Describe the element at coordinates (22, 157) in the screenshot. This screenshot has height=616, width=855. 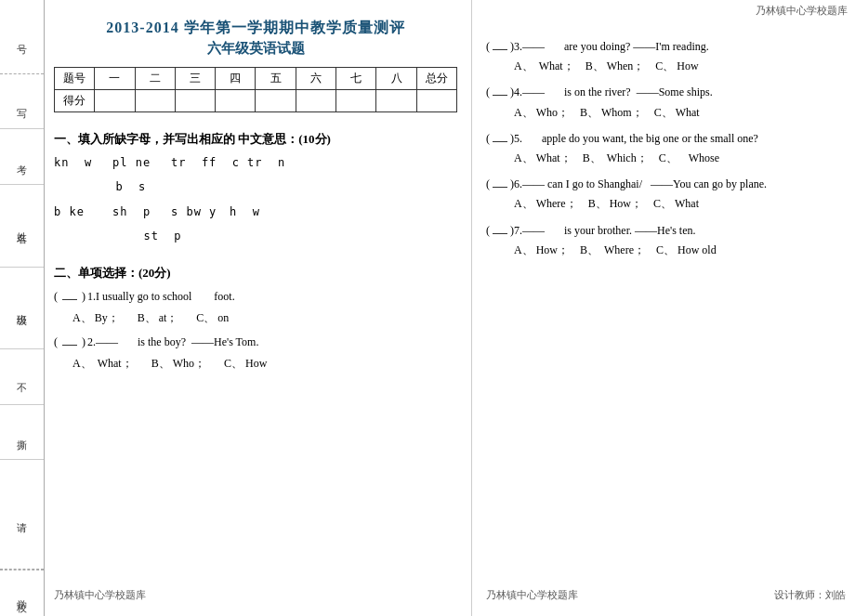
I see `sidebar-label-kao: 考` at that location.